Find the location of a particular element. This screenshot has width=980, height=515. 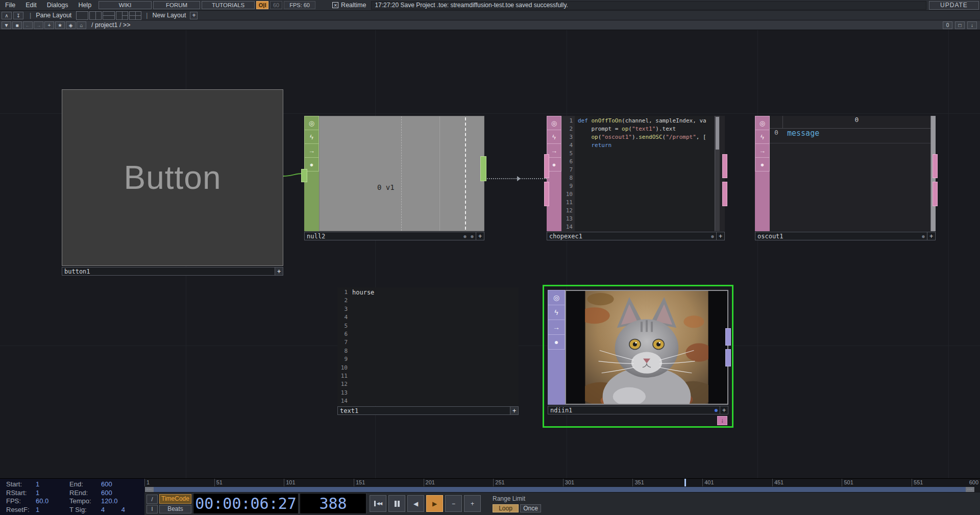

decrement-frame-button: − is located at coordinates (453, 503).